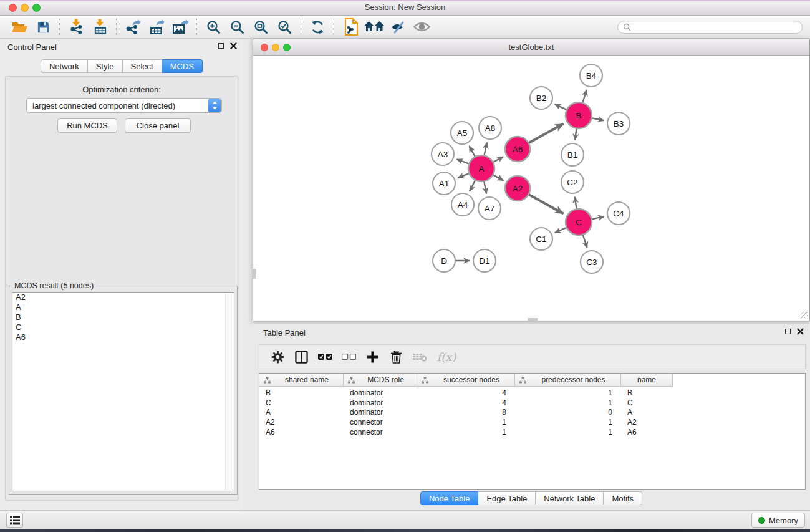 This screenshot has height=532, width=810. Describe the element at coordinates (123, 392) in the screenshot. I see `mcds-result-list: A2ABCA6` at that location.